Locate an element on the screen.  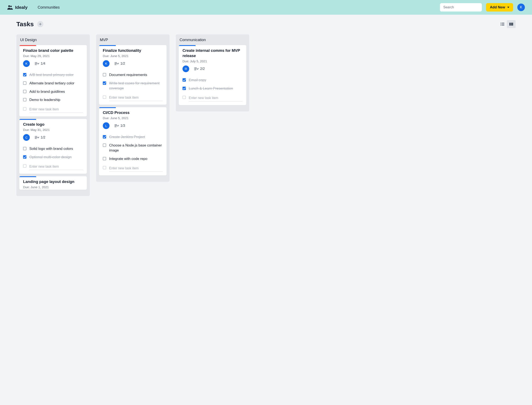
card-body: CI/CD ProcessDue: June 5, 2021L 1/3Creat… is located at coordinates (133, 142).